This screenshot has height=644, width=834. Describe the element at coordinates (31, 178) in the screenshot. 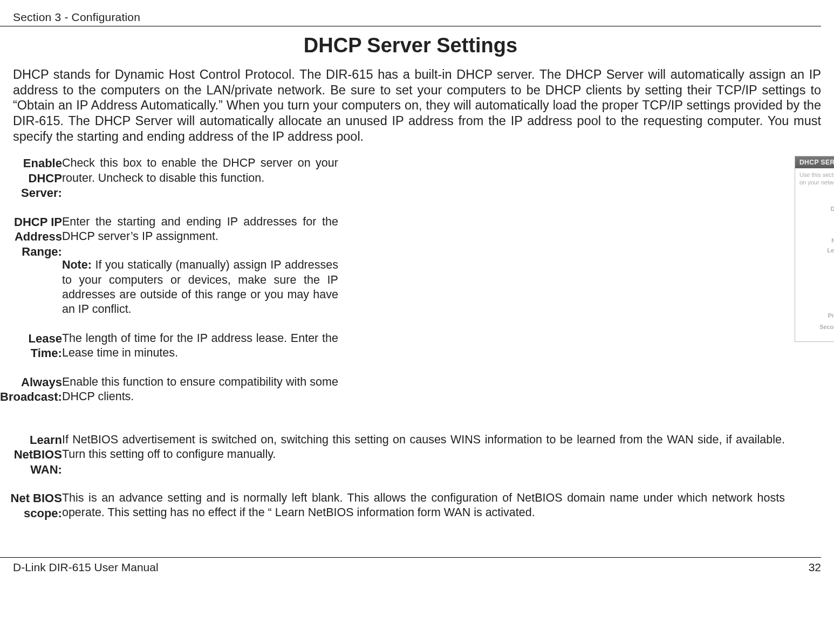

I see `term-enable-dhcp: Enable DHCP Server:` at that location.